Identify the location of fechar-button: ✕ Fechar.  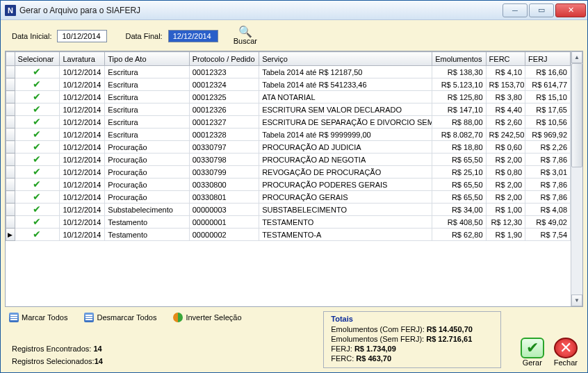
(566, 352).